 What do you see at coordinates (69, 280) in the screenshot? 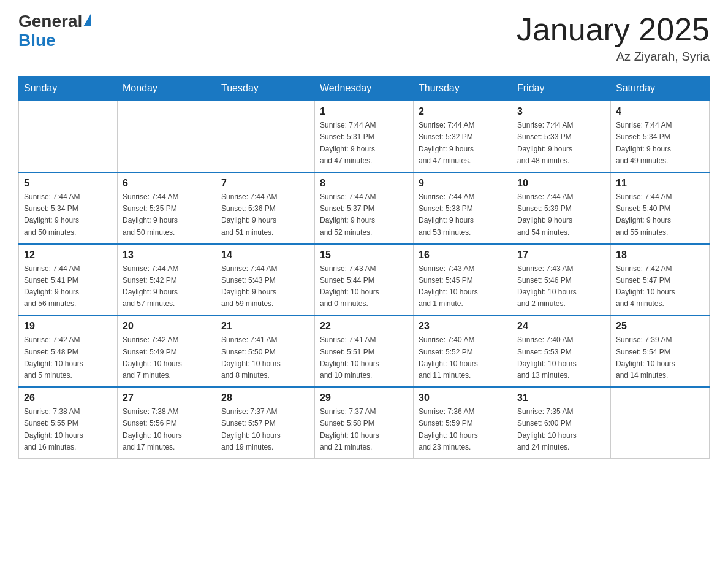
I see `calendar-cell: 12Sunrise: 7:44 AM Sunset: 5:41 PM Dayli…` at bounding box center [69, 280].